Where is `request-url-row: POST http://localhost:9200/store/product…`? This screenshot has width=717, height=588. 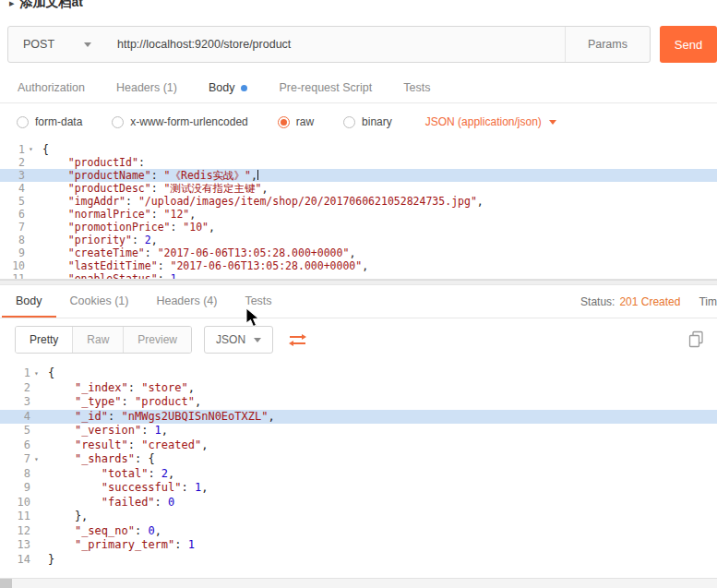 request-url-row: POST http://localhost:9200/store/product… is located at coordinates (362, 44).